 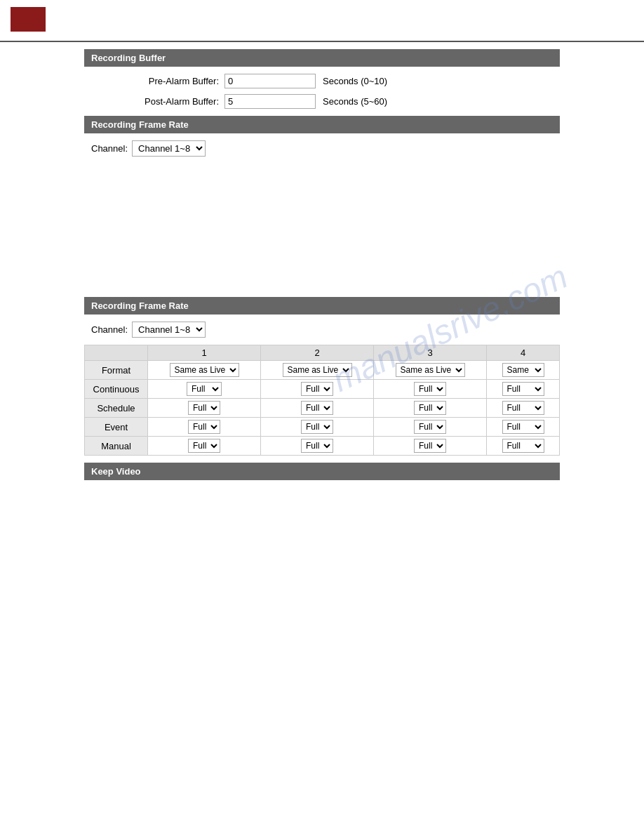 I want to click on format-select-col1: Same as Live QCIF CIF 2CIF 4CIF, so click(x=205, y=370).